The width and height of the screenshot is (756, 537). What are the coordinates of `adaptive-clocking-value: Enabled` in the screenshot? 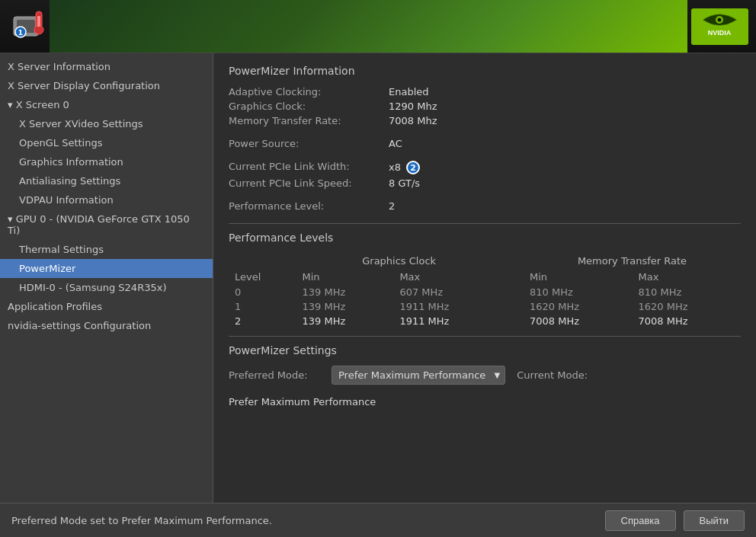 It's located at (565, 91).